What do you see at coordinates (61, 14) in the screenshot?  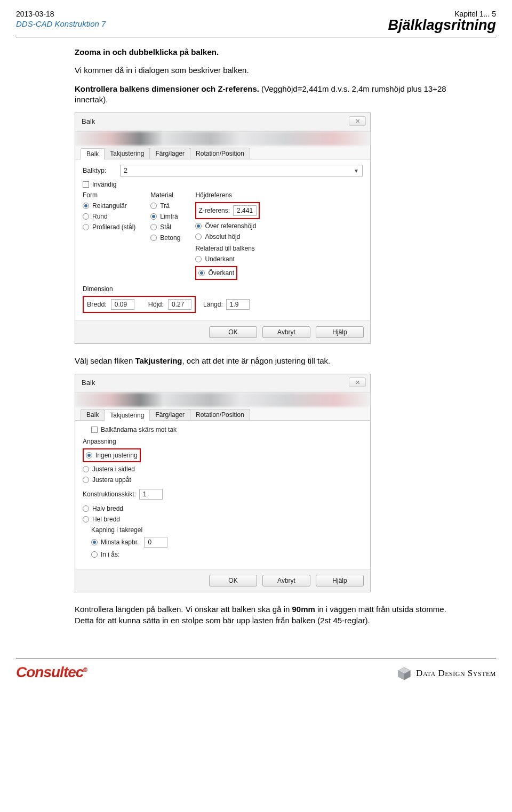 I see `doc-date: 2013-03-18` at bounding box center [61, 14].